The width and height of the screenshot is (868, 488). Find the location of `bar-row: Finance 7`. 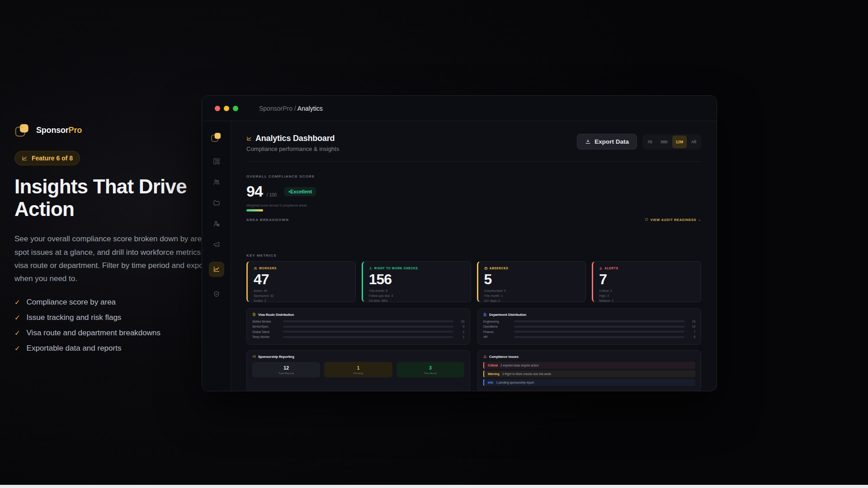

bar-row: Finance 7 is located at coordinates (590, 332).